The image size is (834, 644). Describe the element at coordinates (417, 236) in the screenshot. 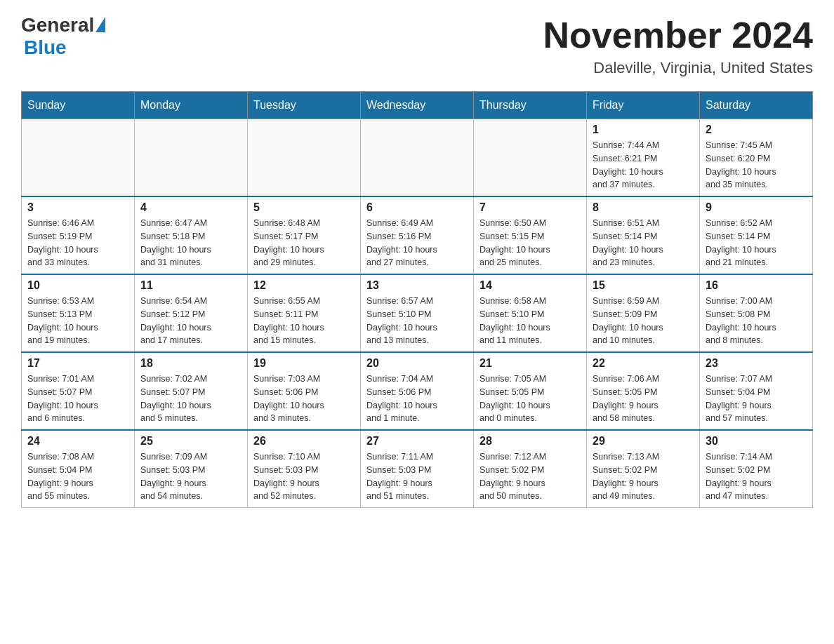

I see `calendar-cell: 6Sunrise: 6:49 AM Sunset: 5:16 PM Daylig…` at that location.